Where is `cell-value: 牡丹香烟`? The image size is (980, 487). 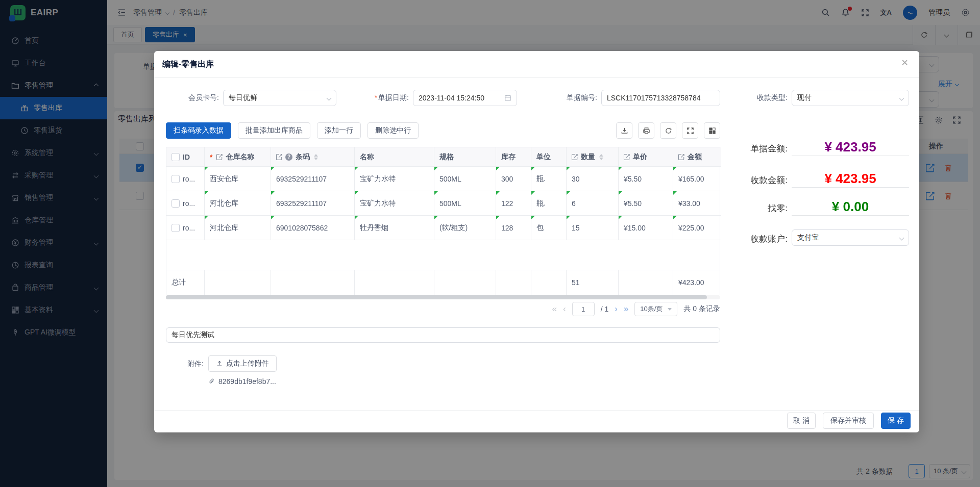 cell-value: 牡丹香烟 is located at coordinates (374, 228).